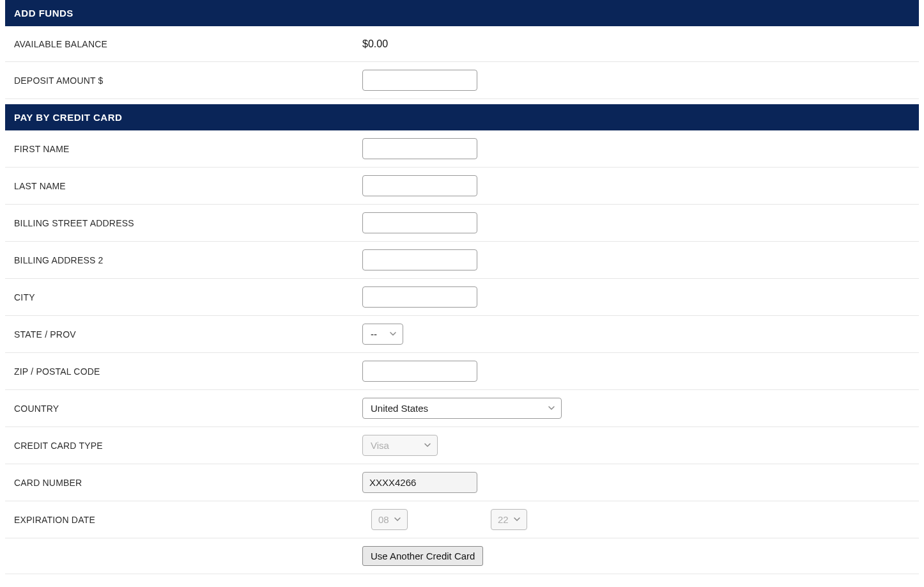 The image size is (924, 587). Describe the element at coordinates (462, 409) in the screenshot. I see `row-country: COUNTRY United States` at that location.